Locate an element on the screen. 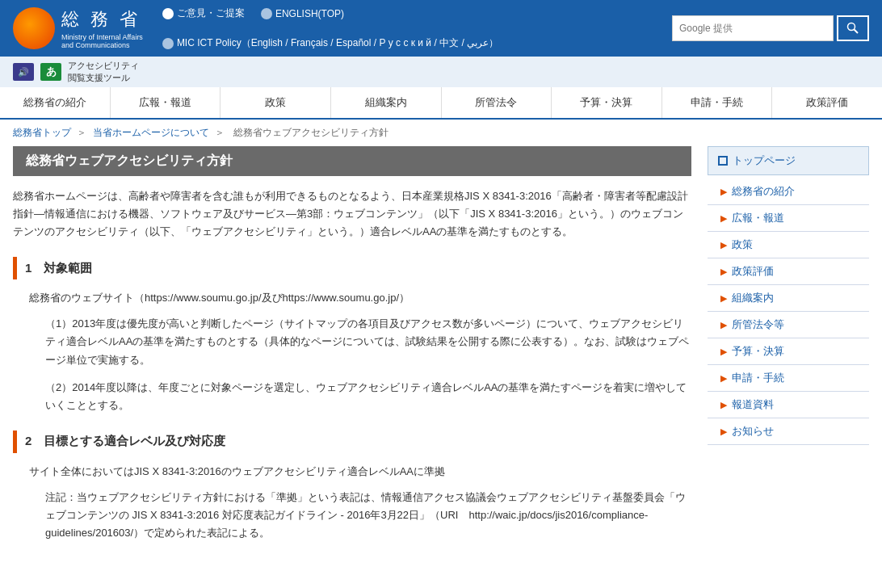 This screenshot has height=588, width=882. nav-item-budget: 予算・決算 is located at coordinates (607, 103).